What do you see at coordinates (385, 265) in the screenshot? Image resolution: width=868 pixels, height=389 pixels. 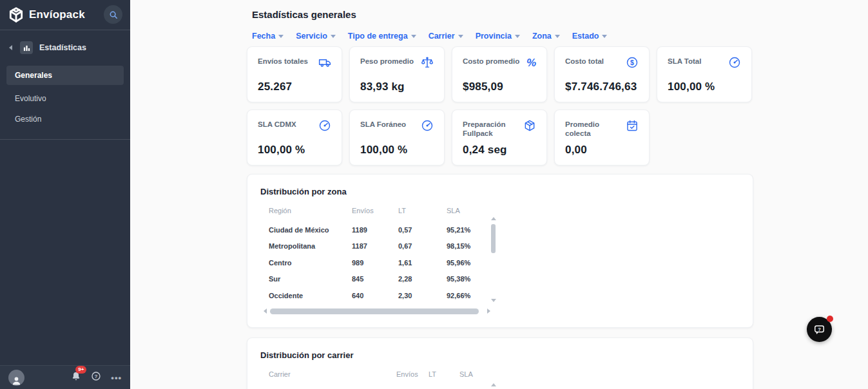 I see `zone-table-body: Ciudad de México11890,5795,21% Metropoli…` at bounding box center [385, 265].